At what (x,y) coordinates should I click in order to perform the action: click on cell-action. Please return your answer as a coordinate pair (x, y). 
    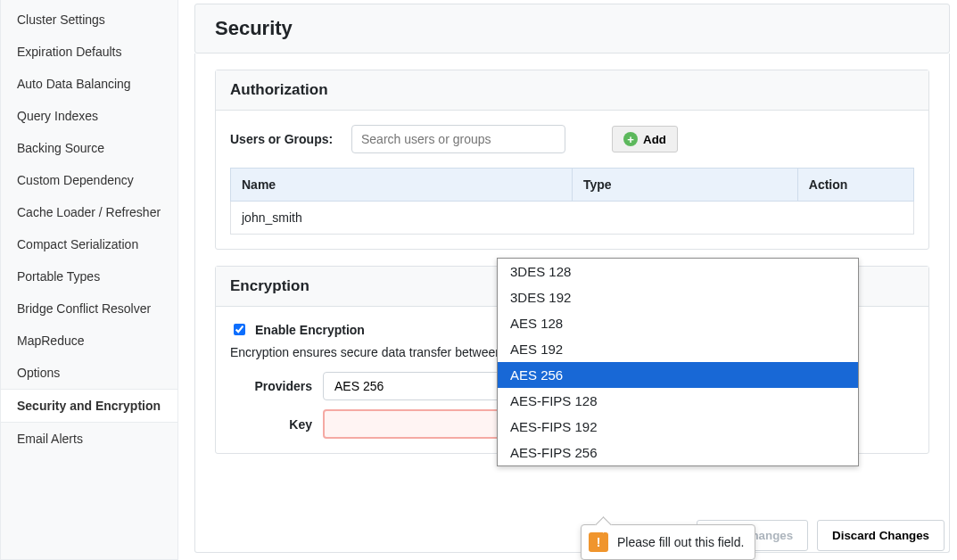
    Looking at the image, I should click on (855, 218).